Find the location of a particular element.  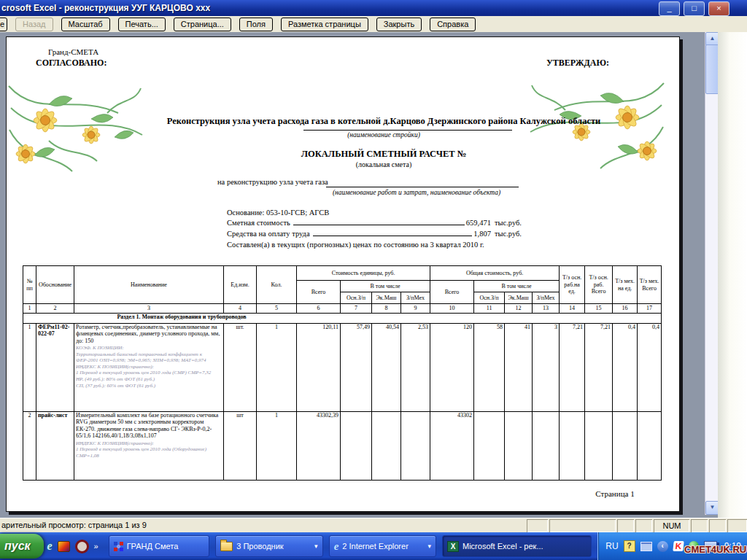

row1-code: ФЕРм11-02-022-07 is located at coordinates (55, 368).